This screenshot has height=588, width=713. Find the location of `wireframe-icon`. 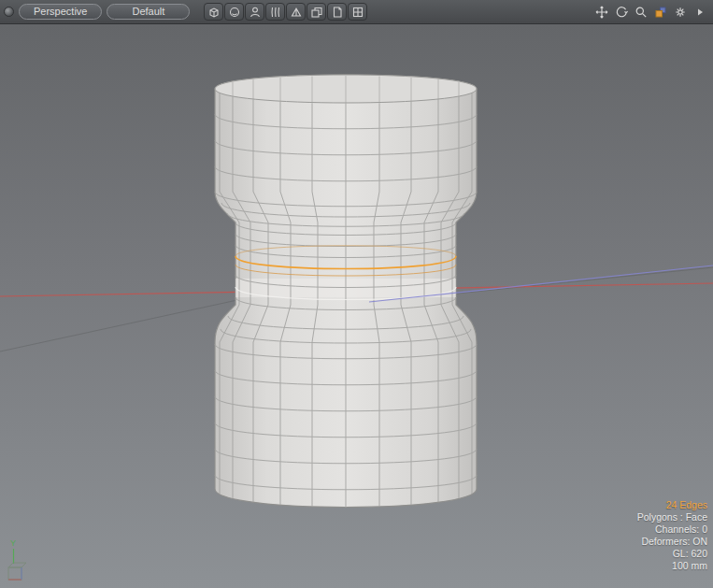

wireframe-icon is located at coordinates (275, 11).